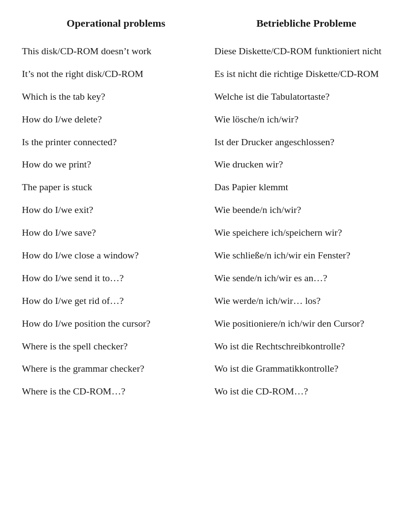 The height and width of the screenshot is (516, 420). I want to click on german-phrase: Es ist nicht die richtige Diskette/CD-RO…, so click(304, 74).